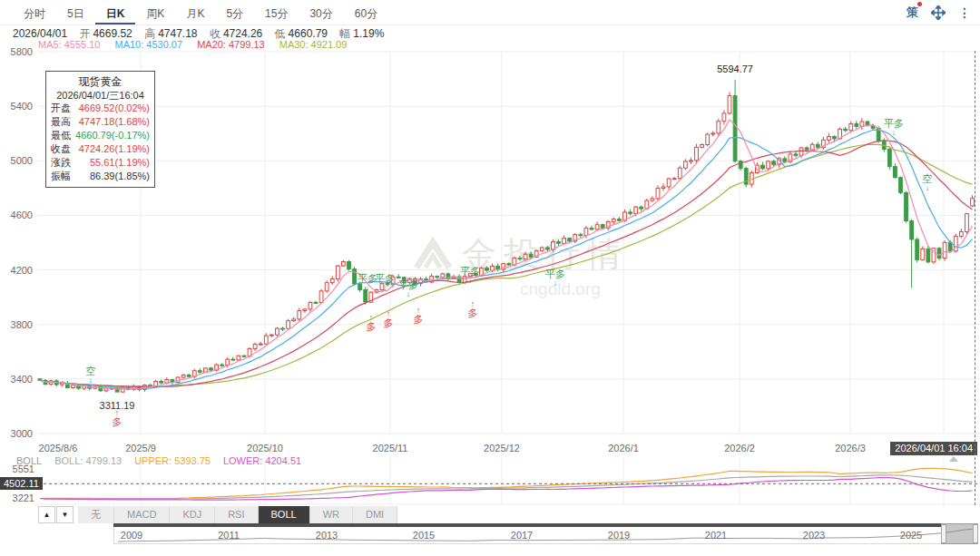  Describe the element at coordinates (262, 461) in the screenshot. I see `boll-lower-value: LOWER: 4204.51` at that location.